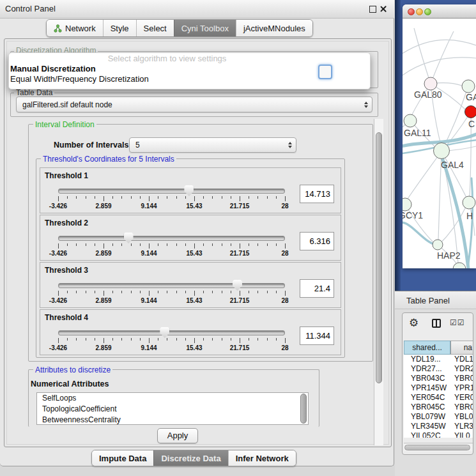  I want to click on network-node-GCY1, so click(407, 204).